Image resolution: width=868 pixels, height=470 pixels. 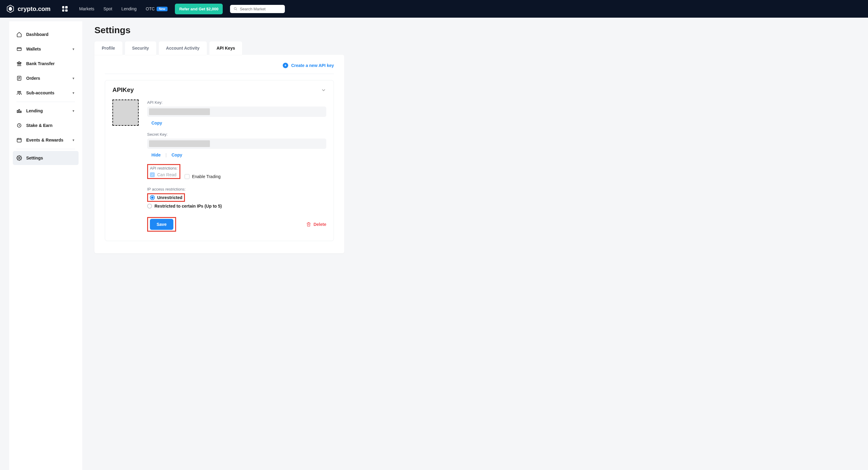 I want to click on api-key-value-row, so click(x=237, y=112).